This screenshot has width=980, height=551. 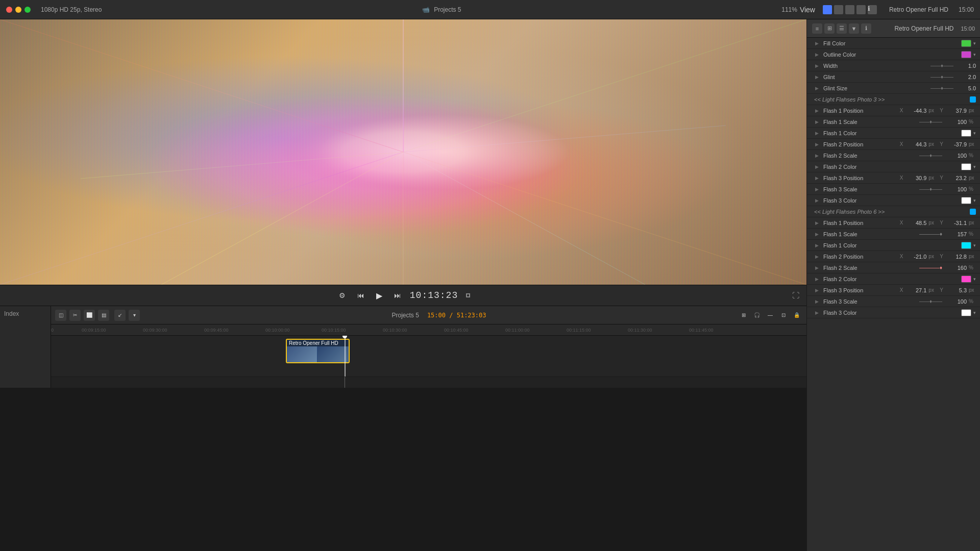 I want to click on flash3-color-row: ▶ Flash 3 Color ▾, so click(x=893, y=201).